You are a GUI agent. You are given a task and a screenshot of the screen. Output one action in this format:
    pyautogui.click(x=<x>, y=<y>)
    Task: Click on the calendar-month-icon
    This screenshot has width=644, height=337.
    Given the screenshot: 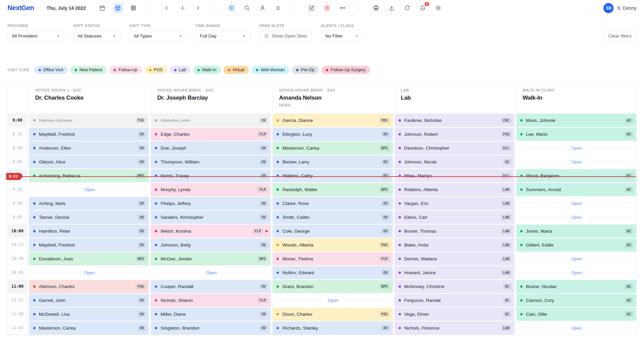 What is the action you would take?
    pyautogui.click(x=134, y=8)
    